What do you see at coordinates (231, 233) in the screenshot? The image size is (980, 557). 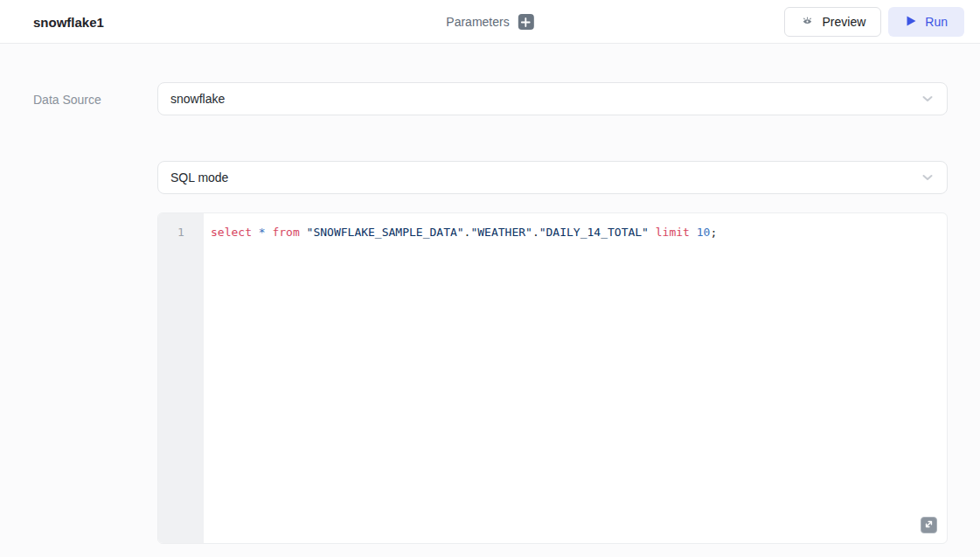 I see `sql-token: select` at bounding box center [231, 233].